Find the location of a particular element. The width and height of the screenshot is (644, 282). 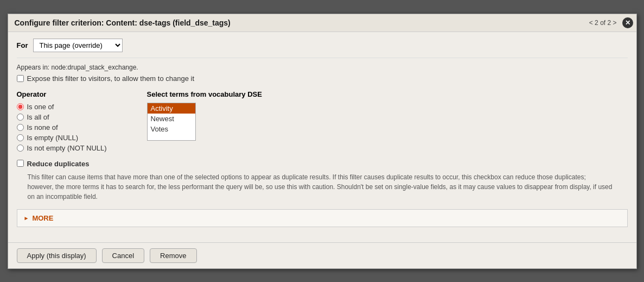

more-arrow-icon: ► is located at coordinates (27, 218).